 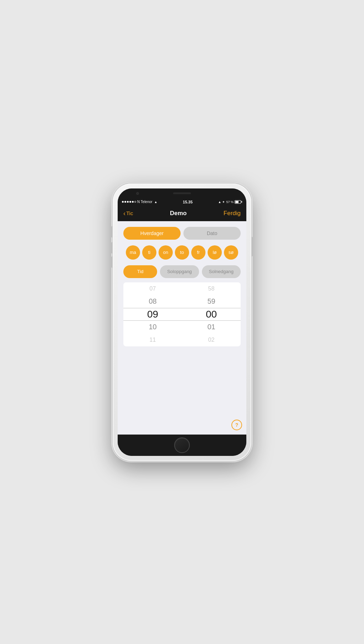 What do you see at coordinates (182, 252) in the screenshot?
I see `days-row: ma ti on to fr lø sø` at bounding box center [182, 252].